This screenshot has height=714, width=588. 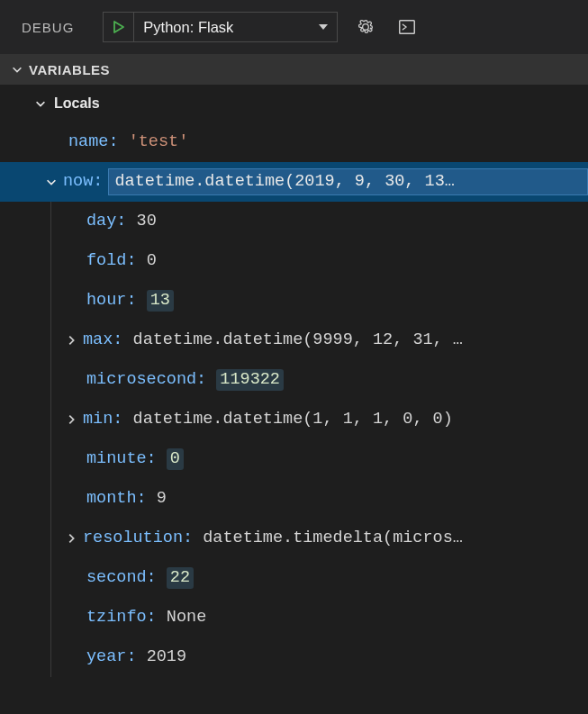 I want to click on var-label: name:, so click(x=94, y=142).